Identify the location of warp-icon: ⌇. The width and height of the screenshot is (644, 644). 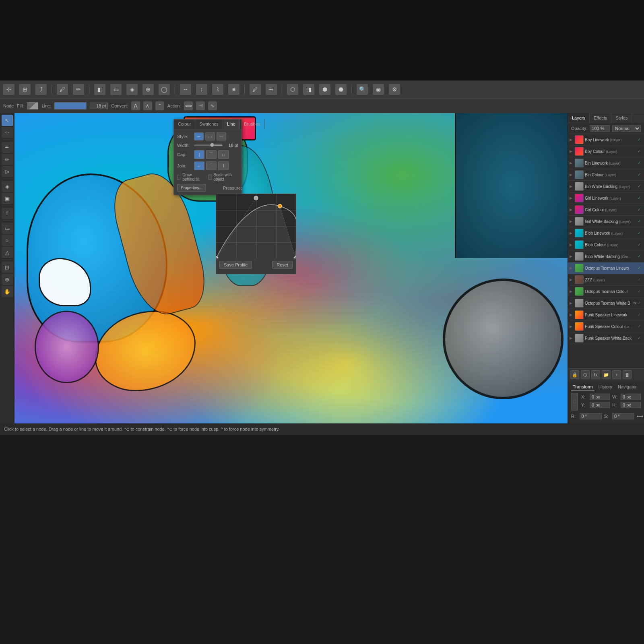
(218, 89).